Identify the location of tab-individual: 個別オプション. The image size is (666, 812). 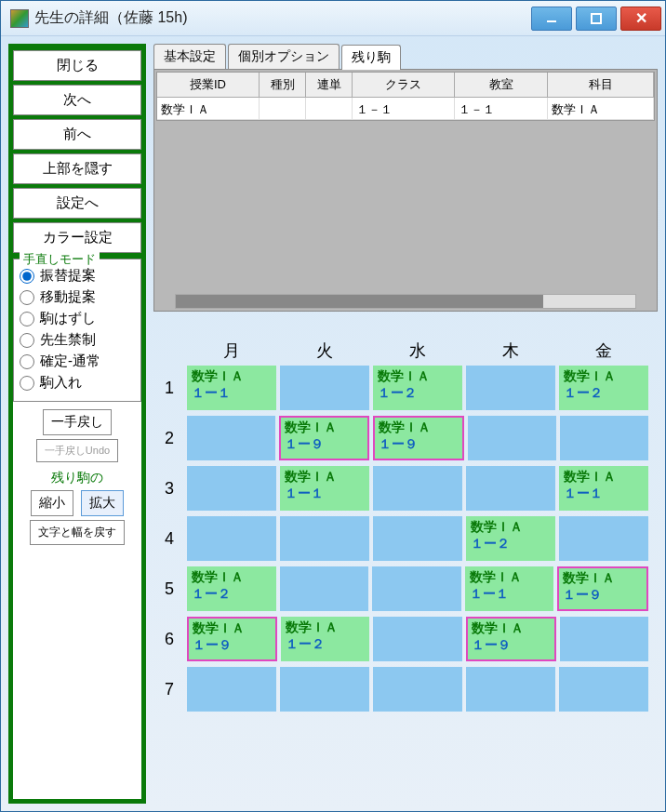
(284, 56).